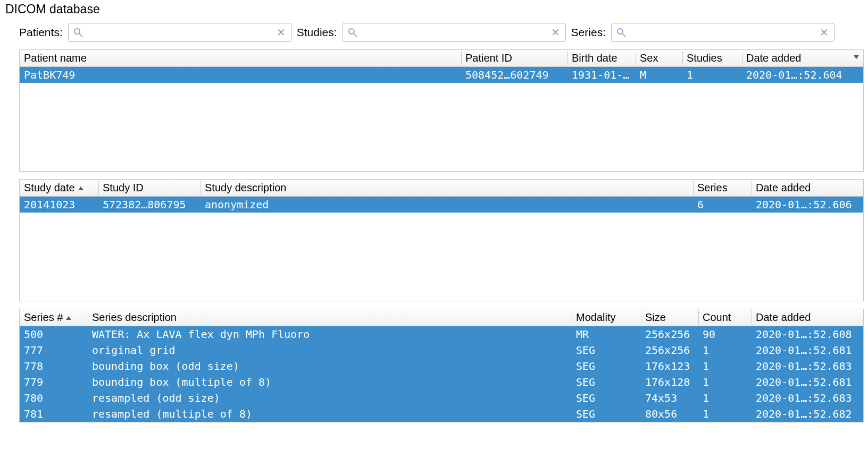  Describe the element at coordinates (180, 32) in the screenshot. I see `patients-filter: ✕` at that location.